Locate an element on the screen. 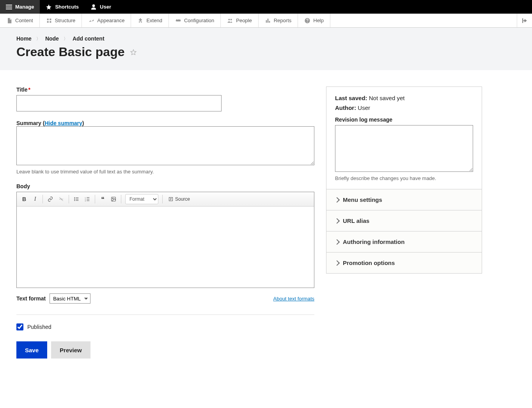  action-buttons: Save Preview is located at coordinates (165, 350).